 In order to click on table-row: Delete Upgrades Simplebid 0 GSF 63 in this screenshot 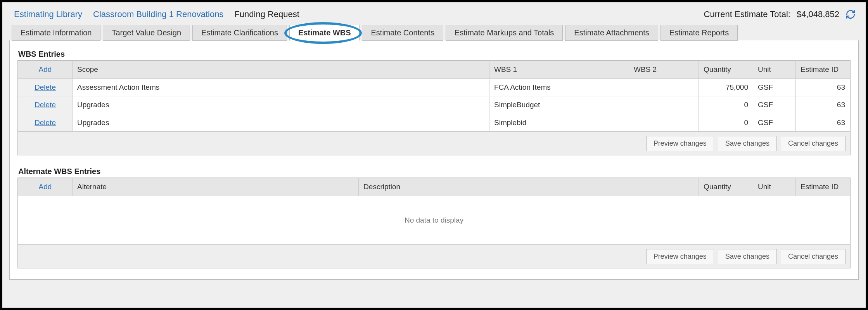, I will do `click(434, 123)`.